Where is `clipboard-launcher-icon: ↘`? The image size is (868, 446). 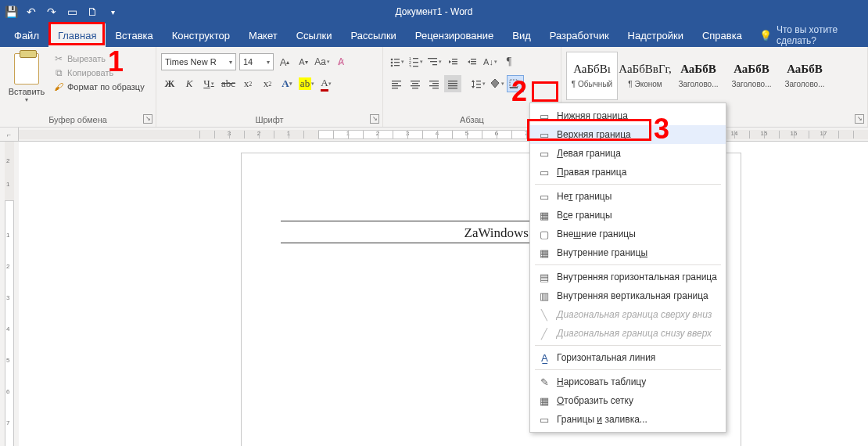
clipboard-launcher-icon: ↘ is located at coordinates (148, 119).